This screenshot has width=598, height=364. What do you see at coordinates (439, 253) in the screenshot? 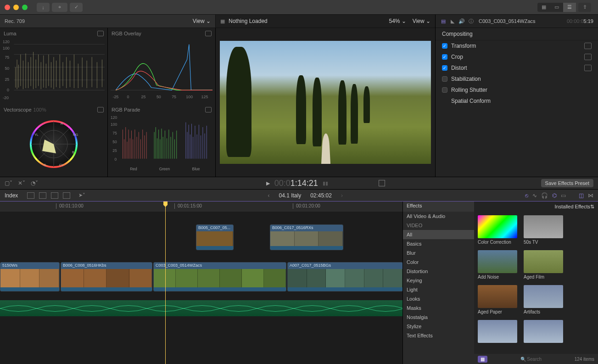
I see `effect-category-blur: Blur` at bounding box center [439, 253].